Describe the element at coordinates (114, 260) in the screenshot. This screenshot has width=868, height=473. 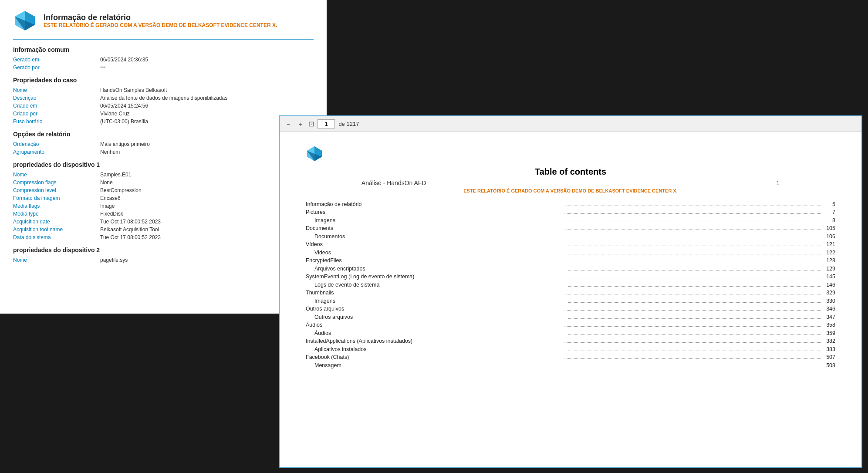
I see `value-d2-nome: pagefile.sys` at that location.